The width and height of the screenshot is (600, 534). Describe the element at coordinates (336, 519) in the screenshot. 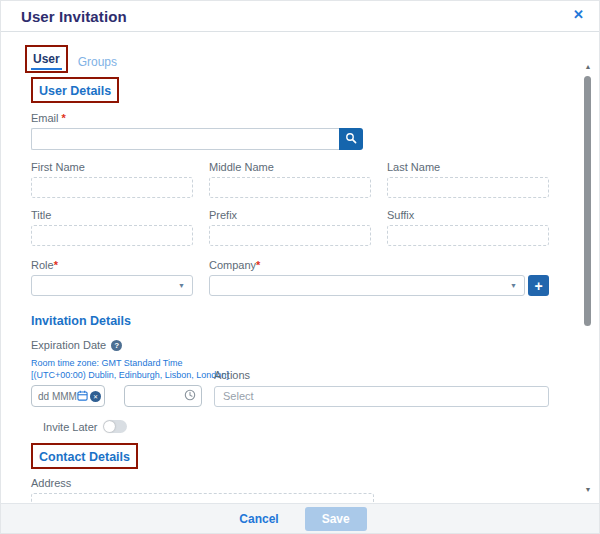

I see `save-button: Save` at that location.